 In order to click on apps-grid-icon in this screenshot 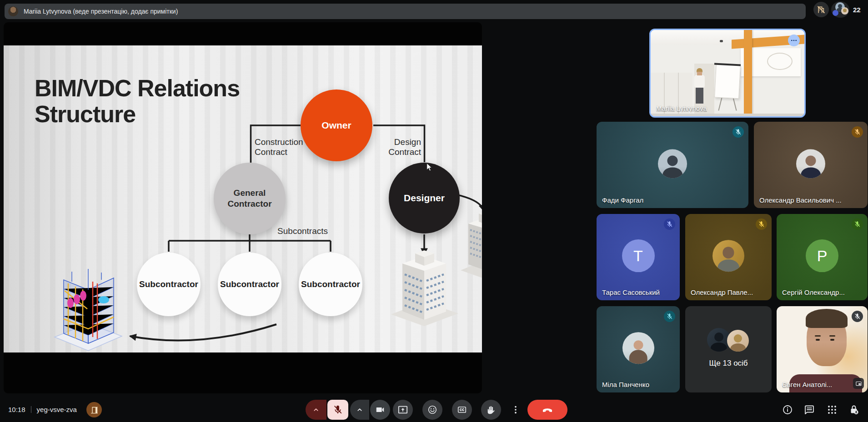, I will do `click(832, 410)`.